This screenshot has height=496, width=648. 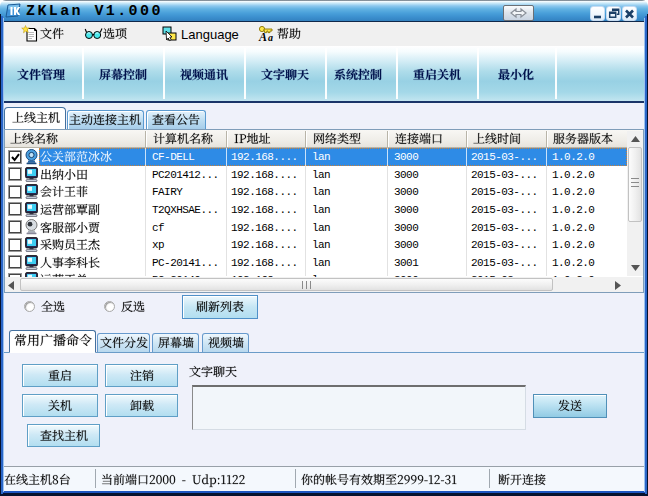 I want to click on svg-text: a, so click(x=270, y=38).